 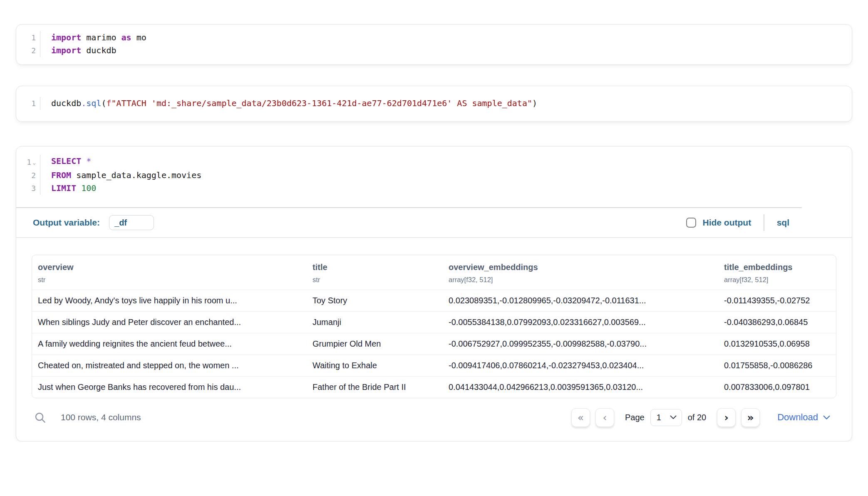 I want to click on last-page-button: », so click(x=751, y=418).